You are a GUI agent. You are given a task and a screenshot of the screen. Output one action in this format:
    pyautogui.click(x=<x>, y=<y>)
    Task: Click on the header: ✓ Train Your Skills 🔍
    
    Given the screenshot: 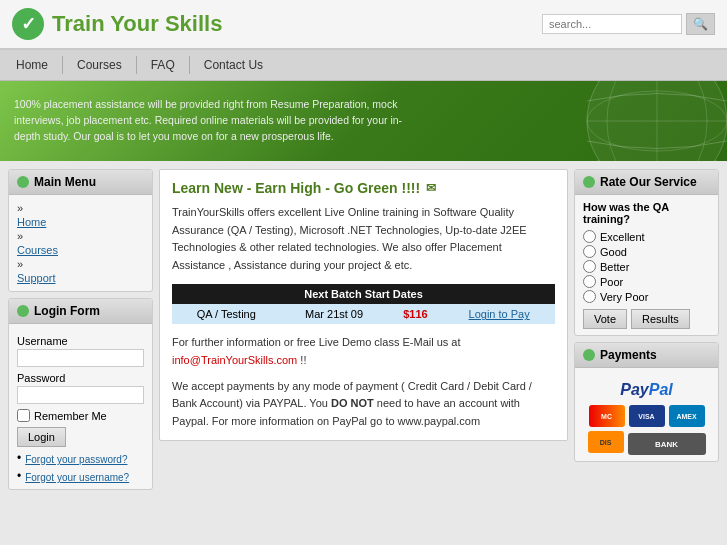 What is the action you would take?
    pyautogui.click(x=364, y=25)
    